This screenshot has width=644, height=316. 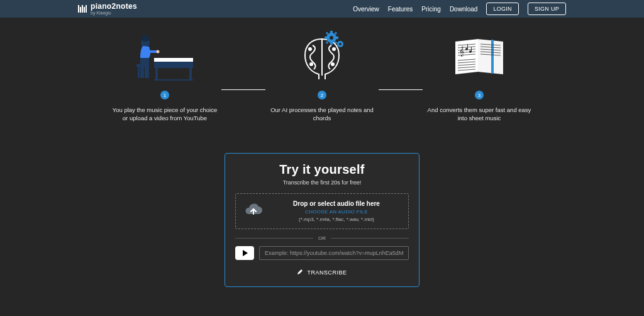 I want to click on nav-pricing: Pricing, so click(x=431, y=9).